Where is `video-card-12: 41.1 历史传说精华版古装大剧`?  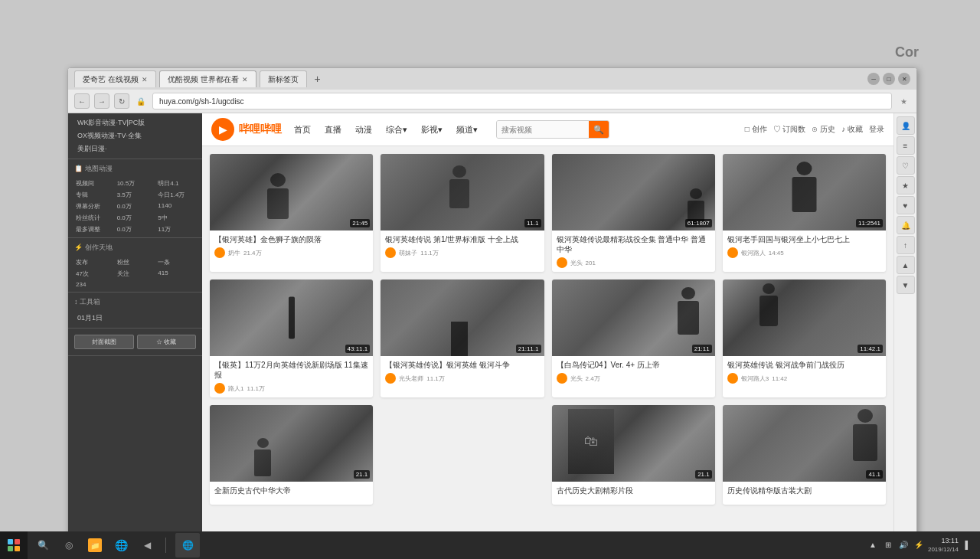
video-card-12: 41.1 历史传说精华版古装大剧 is located at coordinates (804, 455).